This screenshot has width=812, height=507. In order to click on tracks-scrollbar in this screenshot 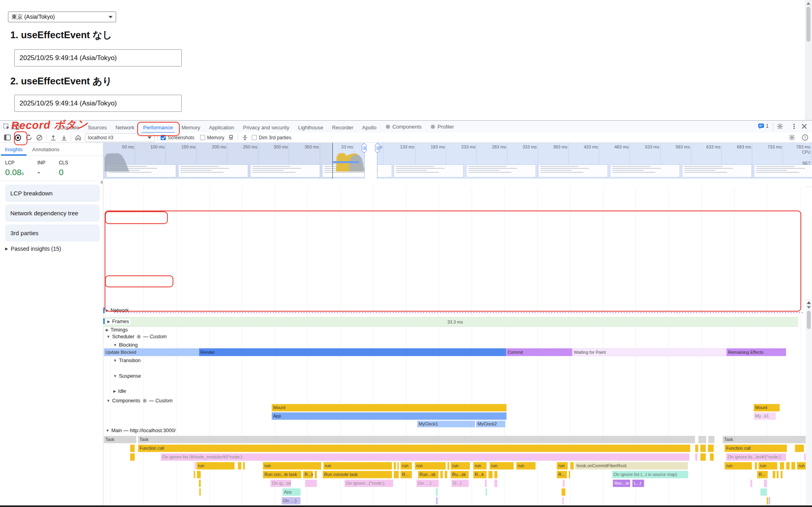, I will do `click(809, 403)`.